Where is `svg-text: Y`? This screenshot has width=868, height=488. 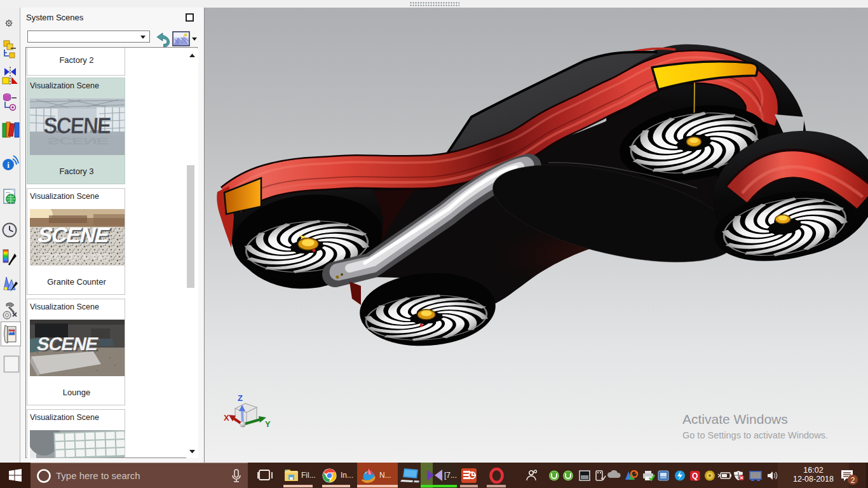 svg-text: Y is located at coordinates (268, 424).